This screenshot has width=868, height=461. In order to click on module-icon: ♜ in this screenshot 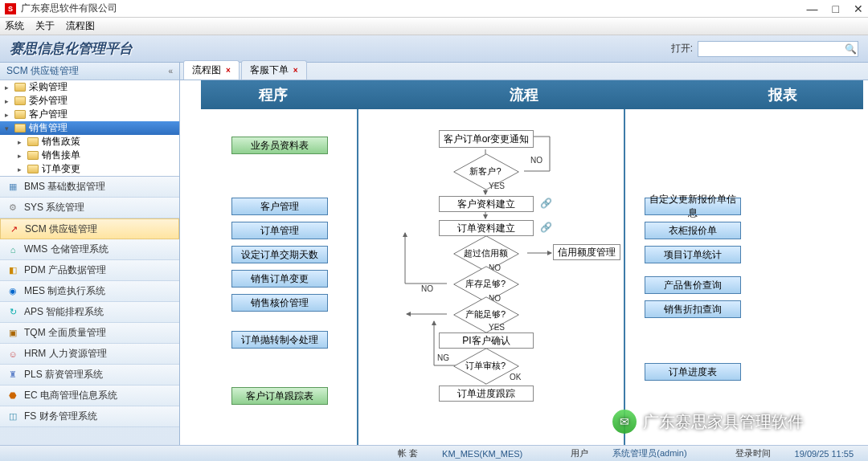, I will do `click(13, 375)`.